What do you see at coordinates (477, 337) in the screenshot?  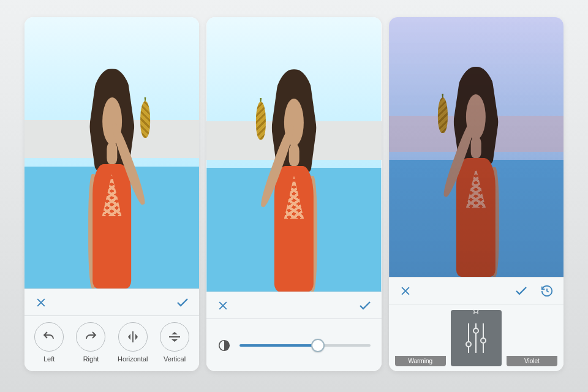 I see `filter-strip: Warming Violet` at bounding box center [477, 337].